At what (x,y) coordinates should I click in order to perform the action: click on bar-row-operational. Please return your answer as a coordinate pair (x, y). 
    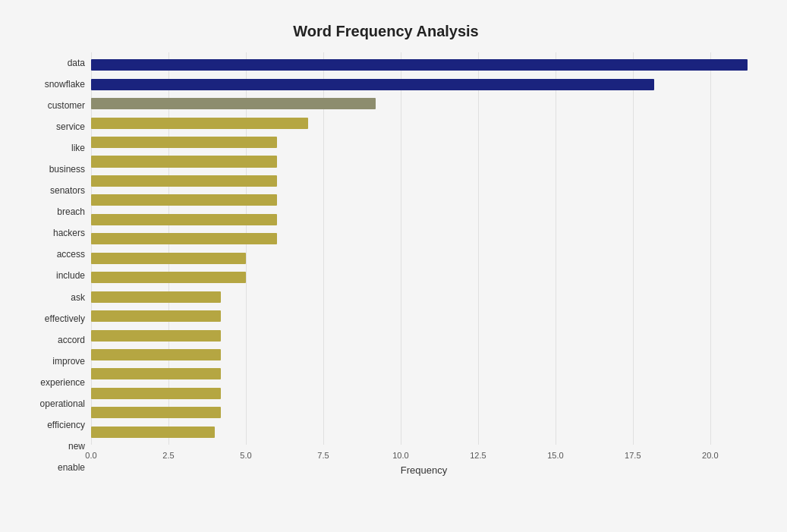
    Looking at the image, I should click on (423, 373).